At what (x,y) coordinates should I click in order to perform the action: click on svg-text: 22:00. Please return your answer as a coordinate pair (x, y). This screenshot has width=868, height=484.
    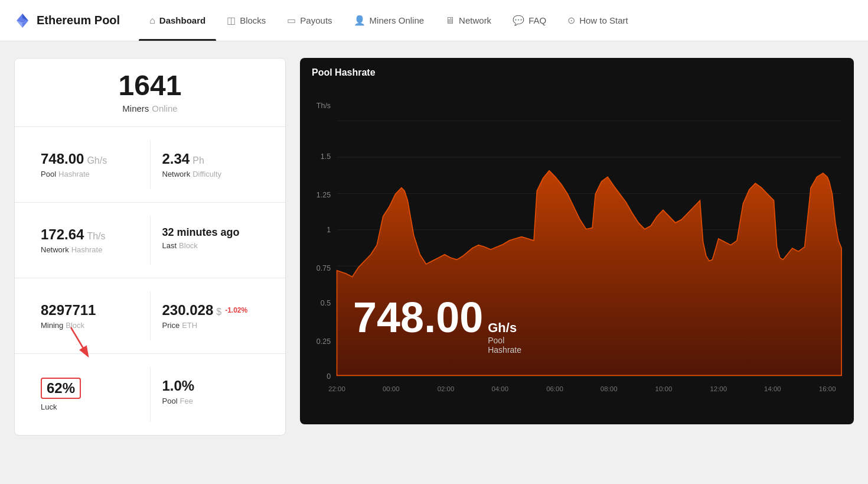
    Looking at the image, I should click on (337, 389).